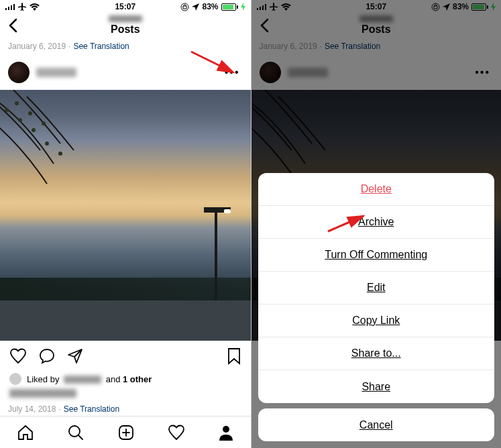  I want to click on sheet-archive: Archive, so click(377, 223).